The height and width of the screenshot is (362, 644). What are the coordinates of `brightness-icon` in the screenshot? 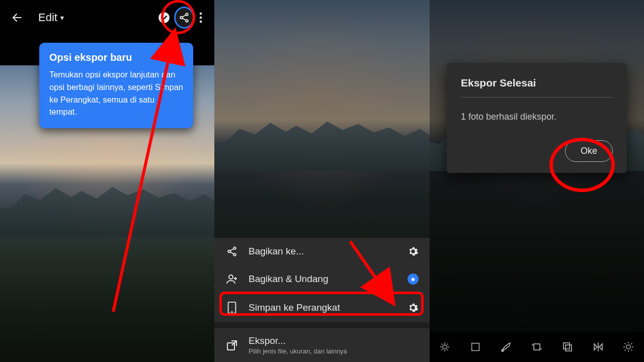 It's located at (628, 347).